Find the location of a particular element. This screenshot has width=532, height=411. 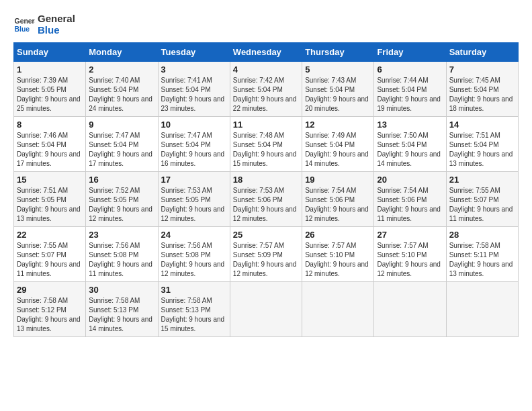

day-number: 24 is located at coordinates (194, 235).